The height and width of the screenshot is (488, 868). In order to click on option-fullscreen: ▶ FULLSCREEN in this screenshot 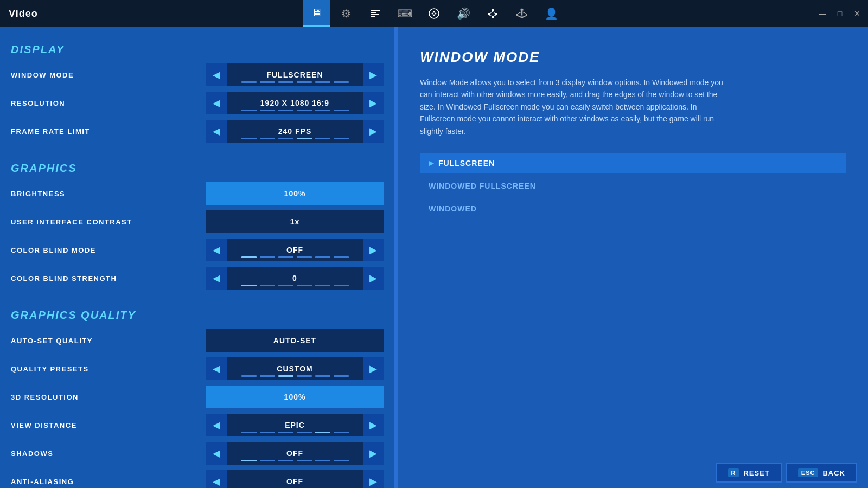, I will do `click(633, 163)`.